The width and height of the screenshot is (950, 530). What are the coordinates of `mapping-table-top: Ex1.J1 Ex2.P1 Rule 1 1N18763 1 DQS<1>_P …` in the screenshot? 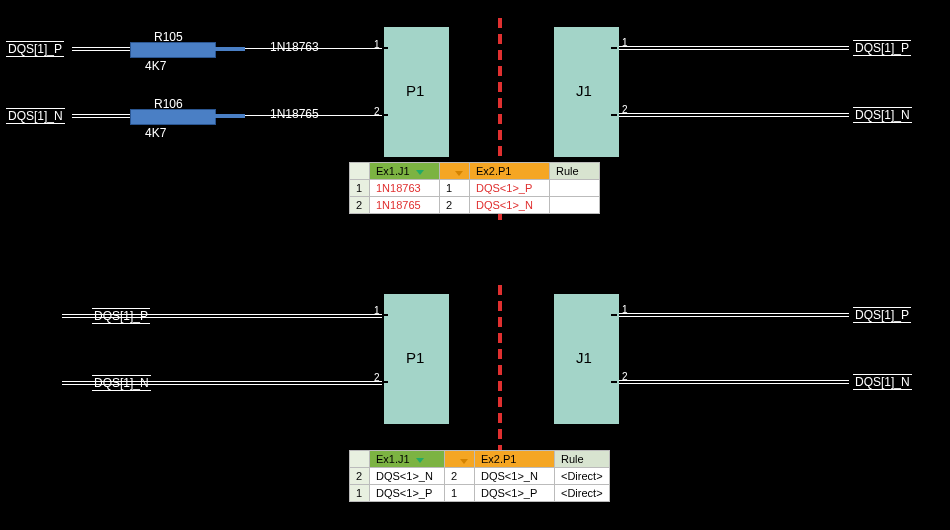 It's located at (474, 188).